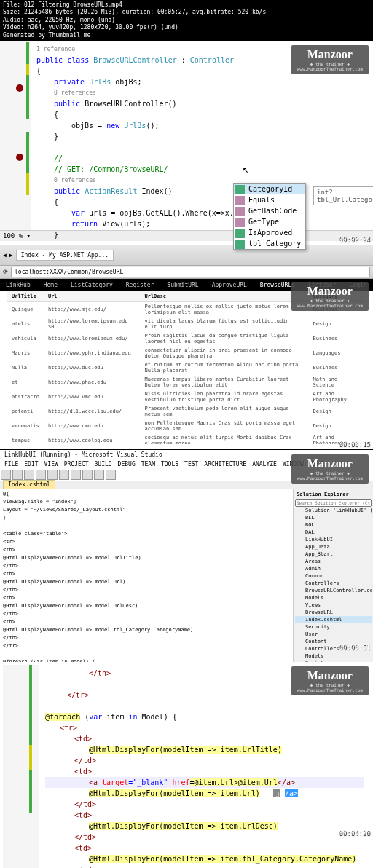 The image size is (373, 868). Describe the element at coordinates (270, 211) in the screenshot. I see `intellisense-item: GetHashCode` at that location.